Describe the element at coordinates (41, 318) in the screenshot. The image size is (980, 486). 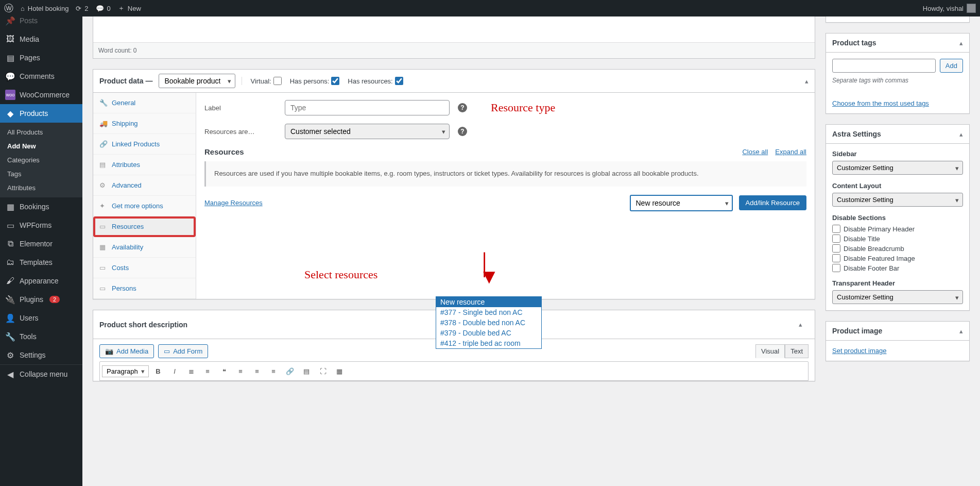
I see `sidebar-item-users: 👤Users` at that location.